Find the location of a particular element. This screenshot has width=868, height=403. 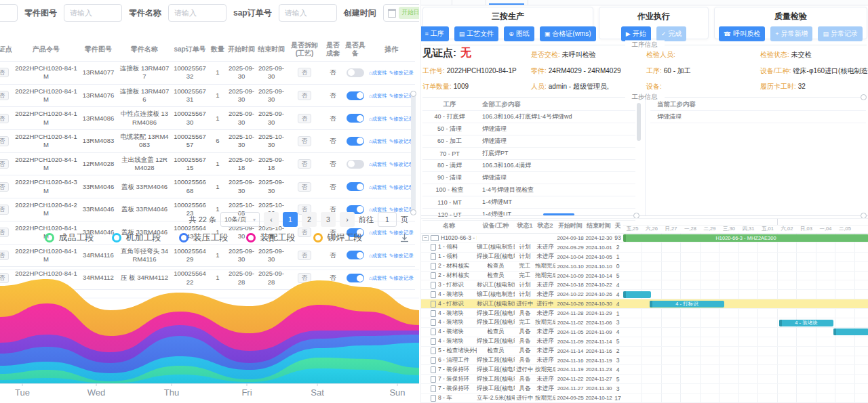

start-date-placeholder: 开始日期 is located at coordinates (409, 13).